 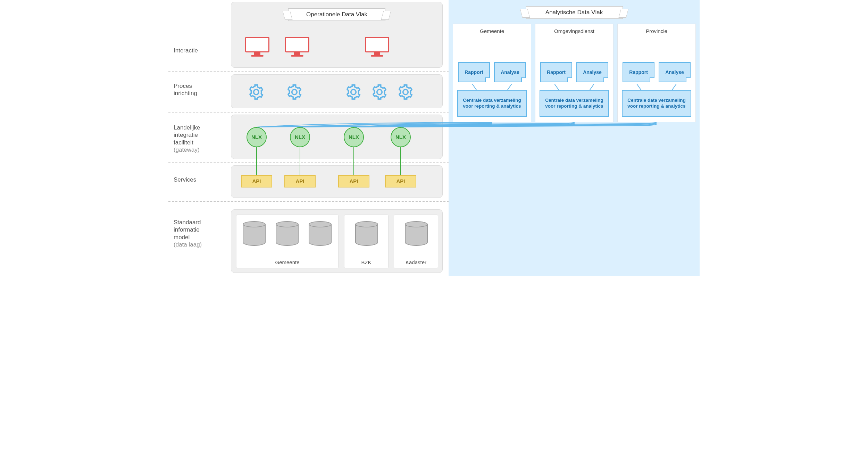 I want to click on db-icon: BRP, so click(x=367, y=235).